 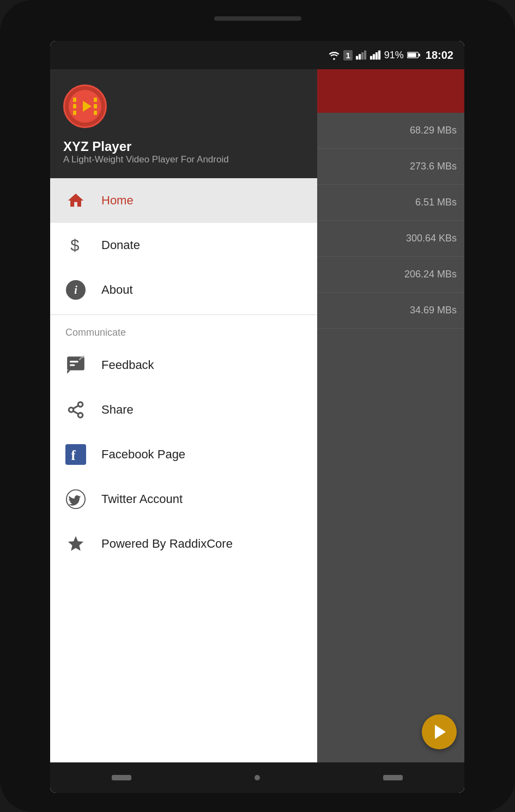 What do you see at coordinates (128, 365) in the screenshot?
I see `nav-label-feedback: Feedback` at bounding box center [128, 365].